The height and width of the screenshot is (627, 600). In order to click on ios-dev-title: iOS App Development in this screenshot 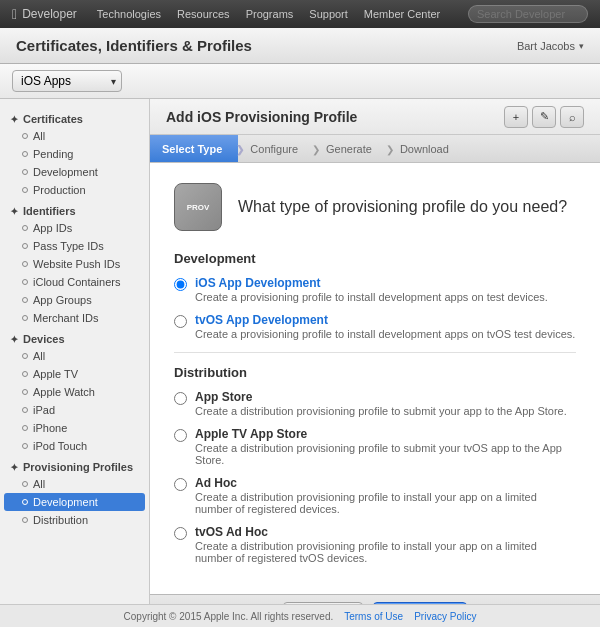, I will do `click(372, 283)`.